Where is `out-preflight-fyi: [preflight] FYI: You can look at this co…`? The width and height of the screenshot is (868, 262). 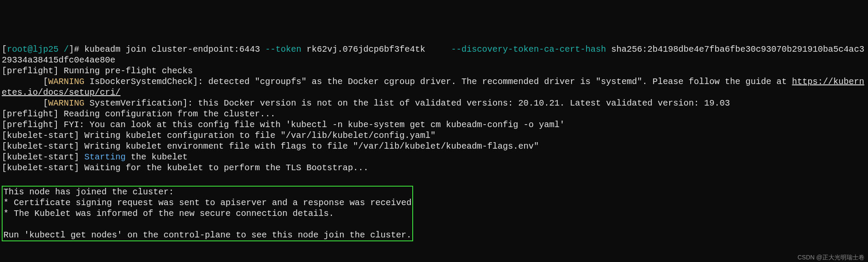 out-preflight-fyi: [preflight] FYI: You can look at this co… is located at coordinates (283, 125).